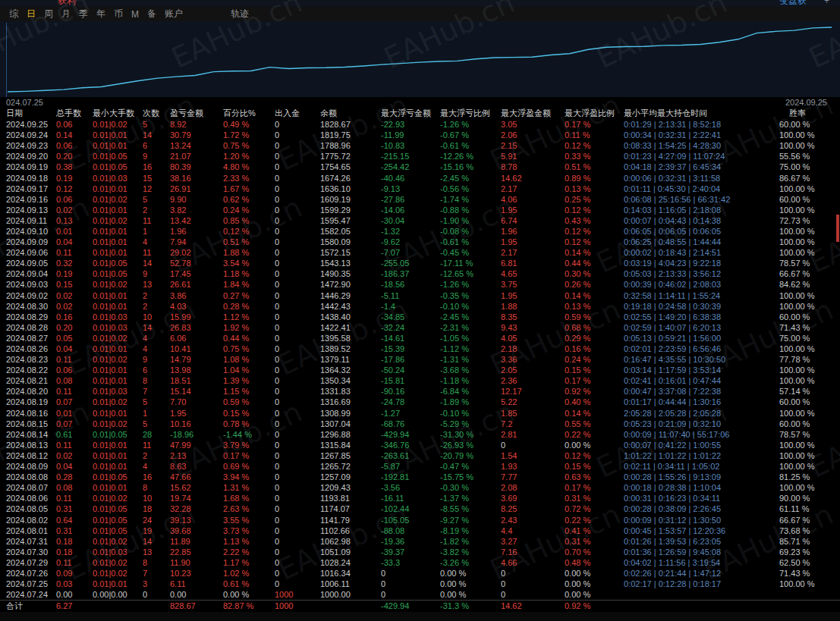  Describe the element at coordinates (14, 14) in the screenshot. I see `menu-item-1: 综` at that location.